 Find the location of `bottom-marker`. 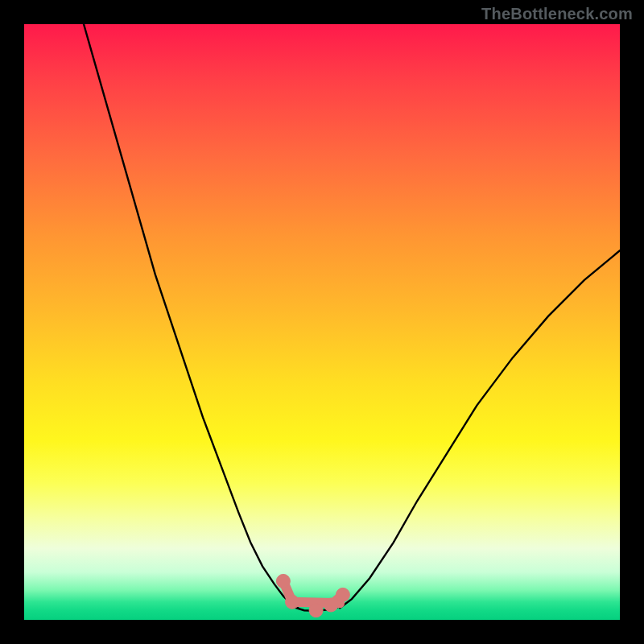

bottom-marker is located at coordinates (316, 610).